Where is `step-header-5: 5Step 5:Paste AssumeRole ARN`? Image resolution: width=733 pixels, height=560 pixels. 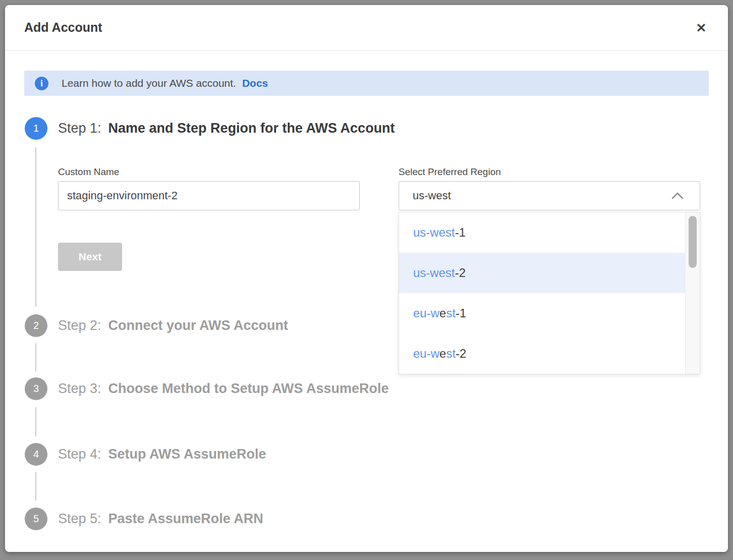
step-header-5: 5Step 5:Paste AssumeRole ARN is located at coordinates (144, 519).